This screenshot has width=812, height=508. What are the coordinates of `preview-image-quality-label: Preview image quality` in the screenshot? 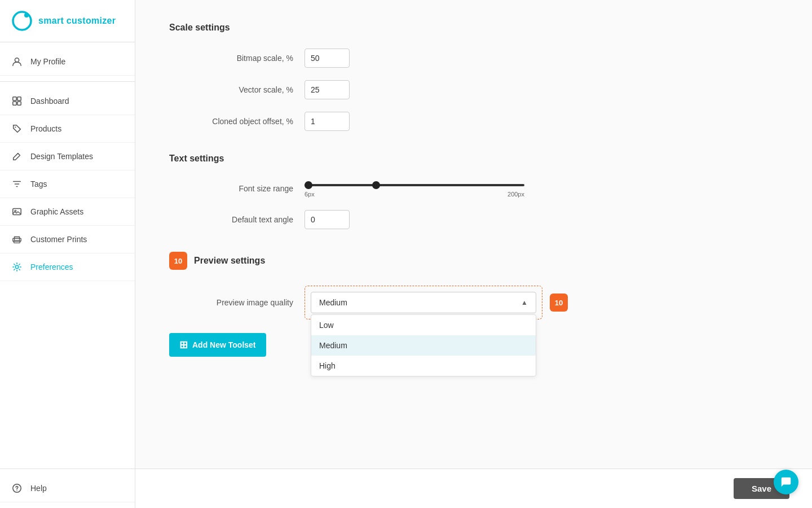 It's located at (231, 303).